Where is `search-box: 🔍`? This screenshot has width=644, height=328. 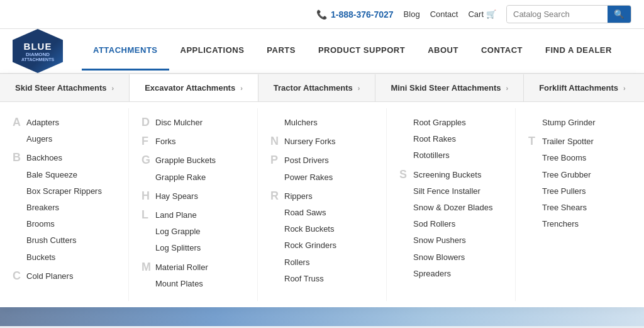
search-box: 🔍 is located at coordinates (569, 14).